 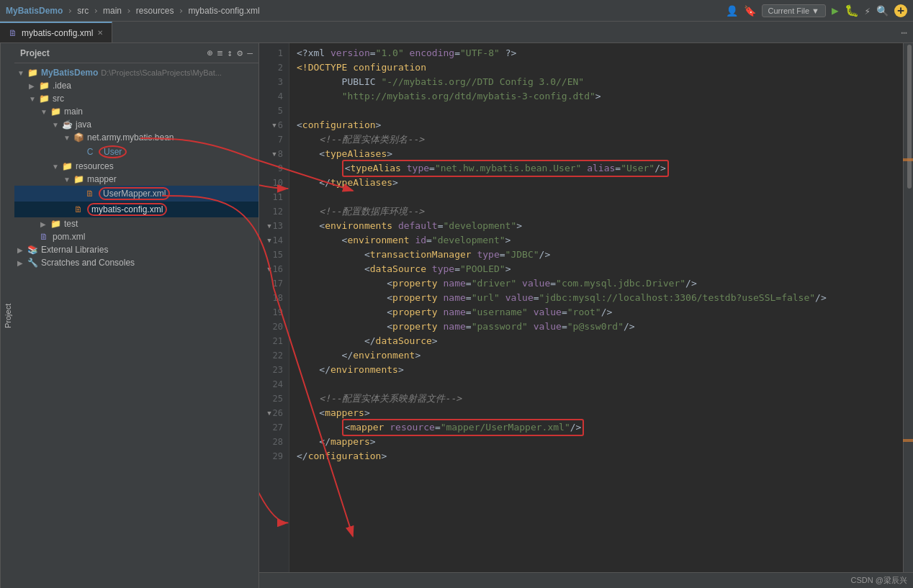 I want to click on tree-item-user: C User, so click(x=137, y=152).